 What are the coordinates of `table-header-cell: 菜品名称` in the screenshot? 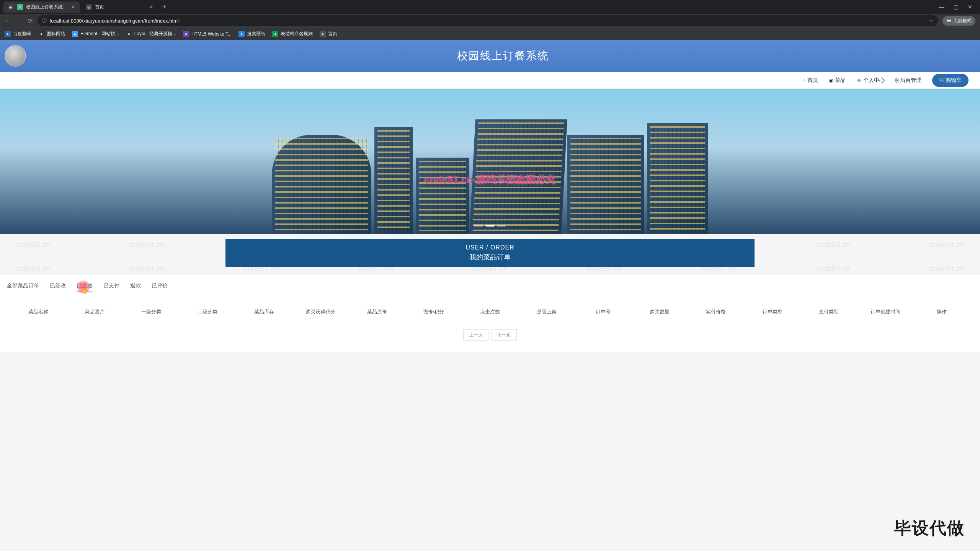 It's located at (38, 312).